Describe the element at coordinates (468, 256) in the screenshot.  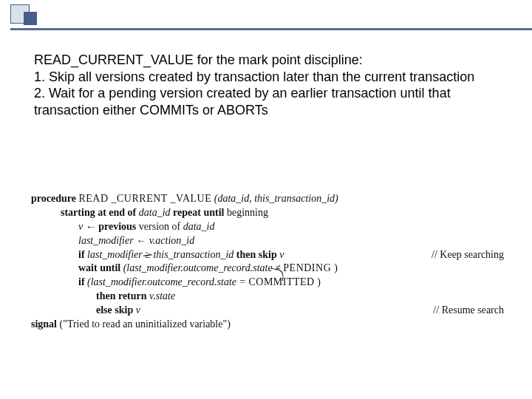
I see `comment-keep-searching: // Keep searching` at that location.